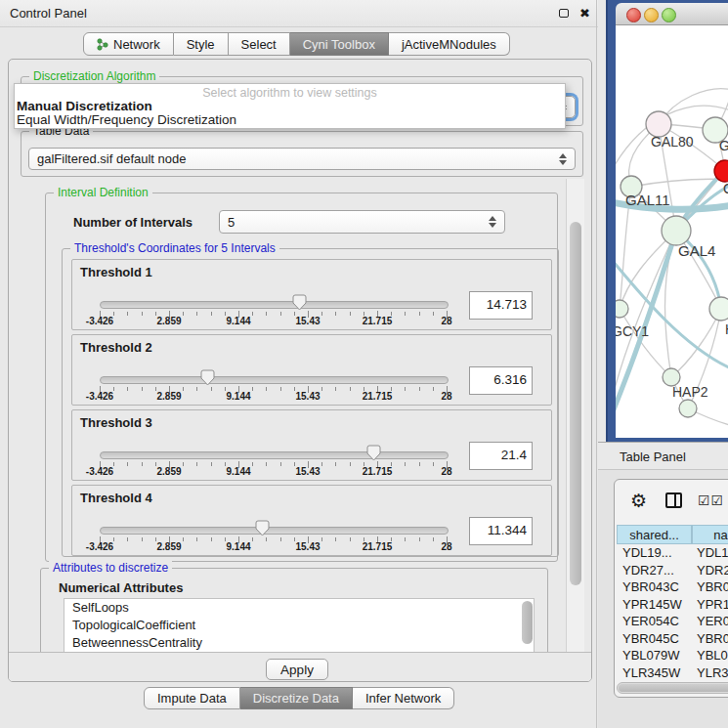 The width and height of the screenshot is (728, 728). I want to click on table-row: YBL079WYBL0, so click(672, 657).